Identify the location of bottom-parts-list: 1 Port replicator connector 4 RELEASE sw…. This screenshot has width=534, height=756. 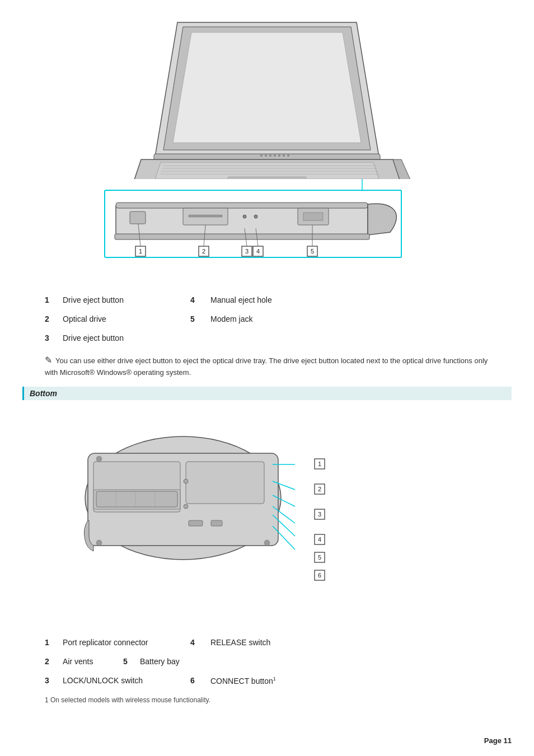
(267, 661).